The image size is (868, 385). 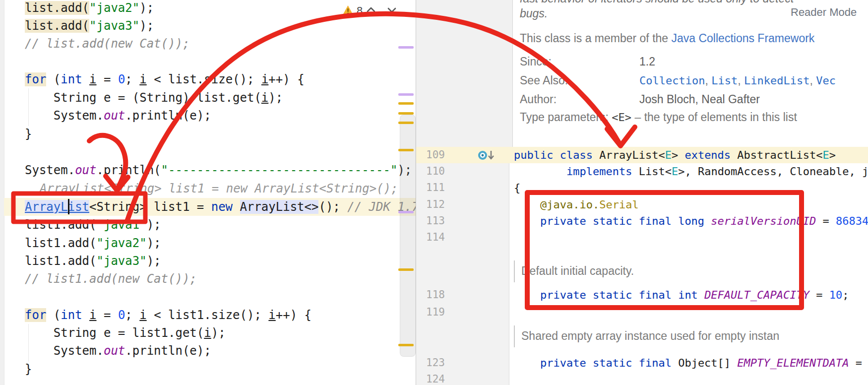 I want to click on reader-mode-label: Reader Mode, so click(x=823, y=12).